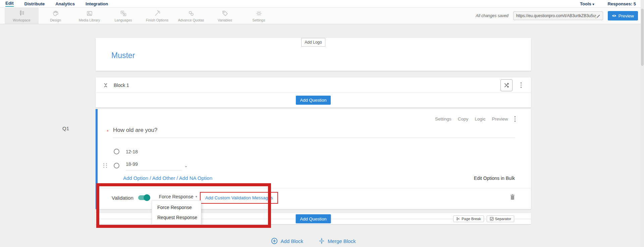 This screenshot has width=644, height=247. I want to click on toolbar-item-workspace: Workspace, so click(21, 16).